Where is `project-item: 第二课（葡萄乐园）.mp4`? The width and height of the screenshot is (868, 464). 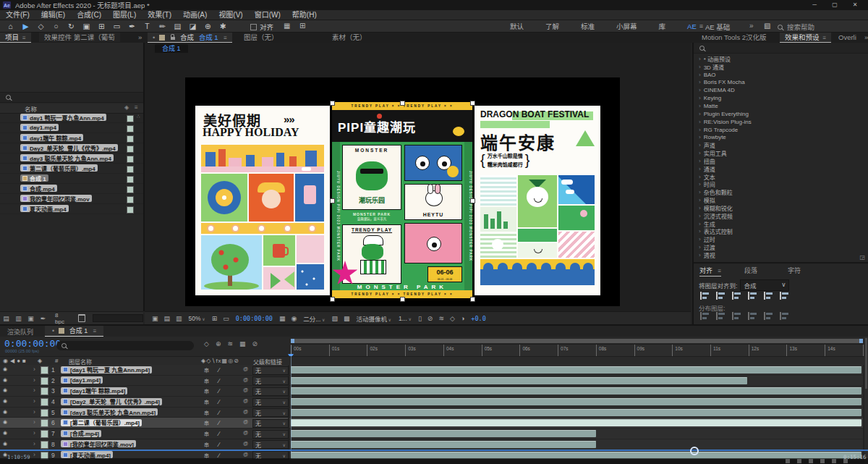 project-item: 第二课（葡萄乐园）.mp4 is located at coordinates (72, 169).